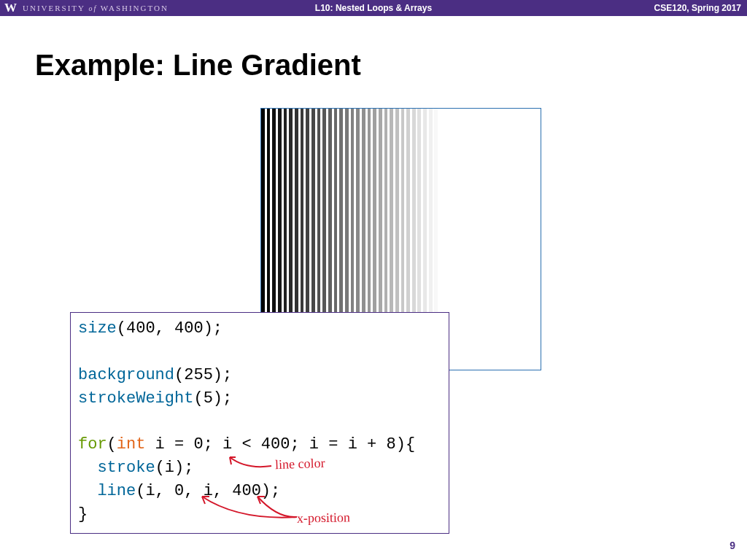 The width and height of the screenshot is (747, 560). Describe the element at coordinates (93, 445) in the screenshot. I see `kw-for: for` at that location.